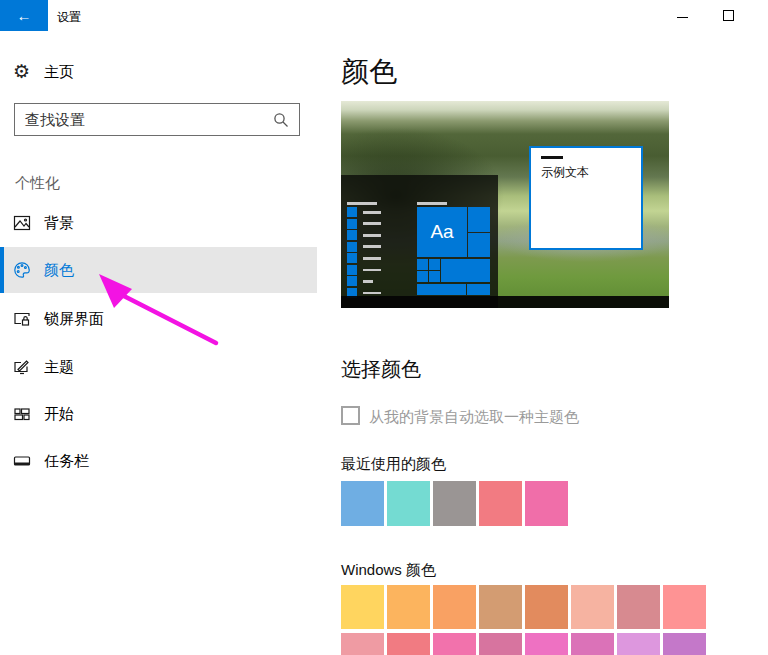  I want to click on preview-window-titlebar, so click(552, 158).